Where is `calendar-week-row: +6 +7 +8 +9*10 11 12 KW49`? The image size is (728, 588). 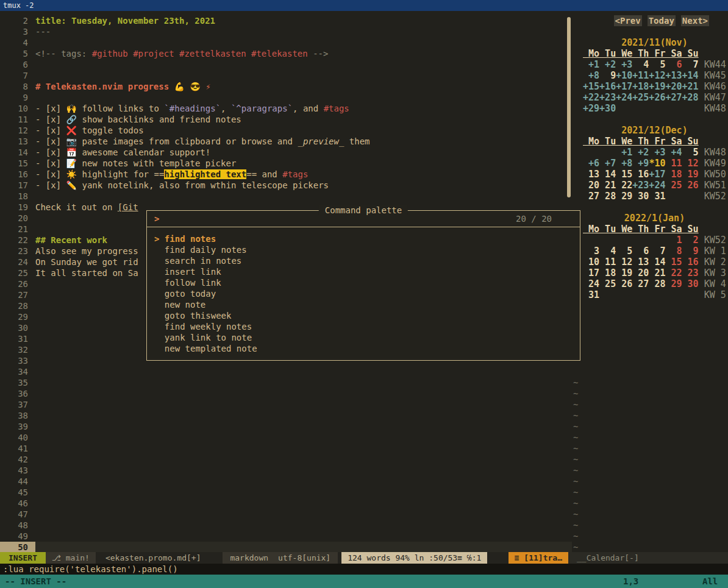
calendar-week-row: +6 +7 +8 +9*10 11 12 KW49 is located at coordinates (655, 163).